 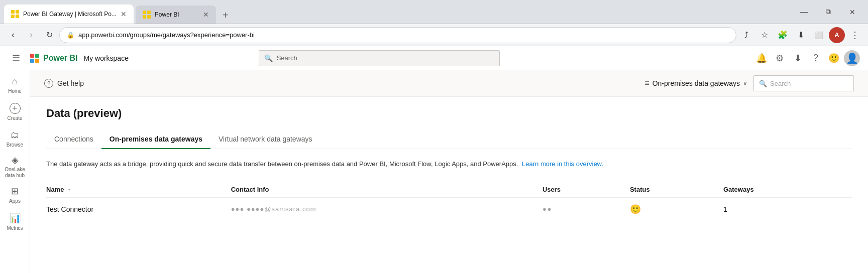 What do you see at coordinates (394, 12) in the screenshot?
I see `browser-tabs: Power BI Gateway | Microsoft Po... ✕ Pow…` at bounding box center [394, 12].